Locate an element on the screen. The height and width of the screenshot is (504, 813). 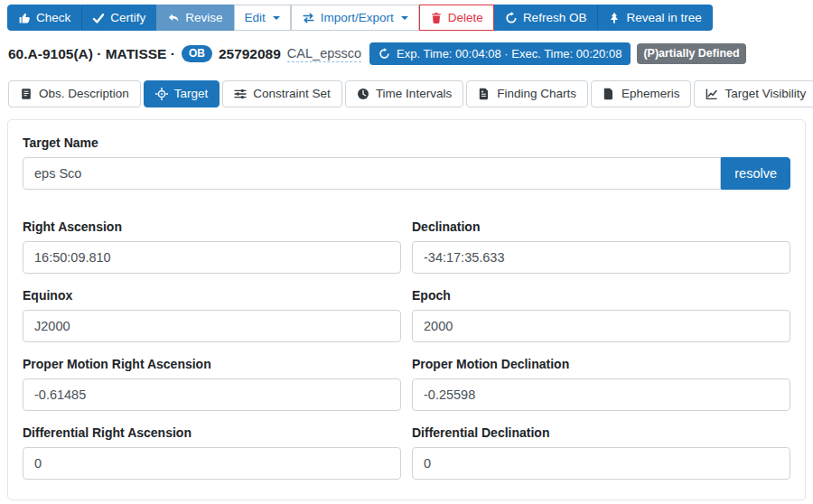
reveal-in-tree-button-label: Reveal in tree is located at coordinates (663, 18).